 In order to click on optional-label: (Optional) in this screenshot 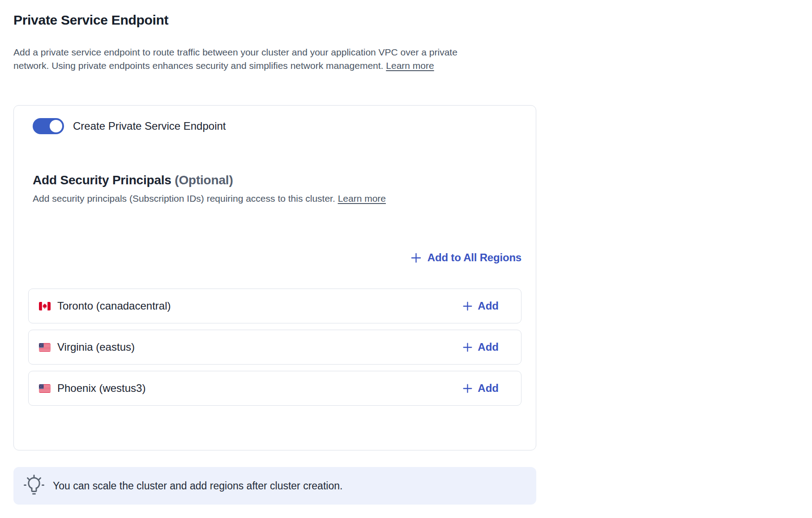, I will do `click(204, 180)`.